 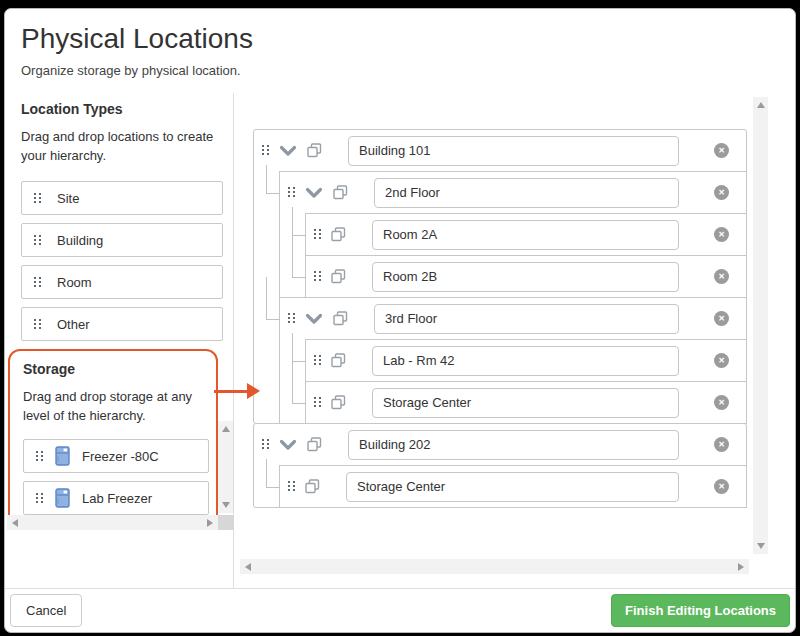 What do you see at coordinates (526, 360) in the screenshot?
I see `tree-node-lab-rm-42: ✕` at bounding box center [526, 360].